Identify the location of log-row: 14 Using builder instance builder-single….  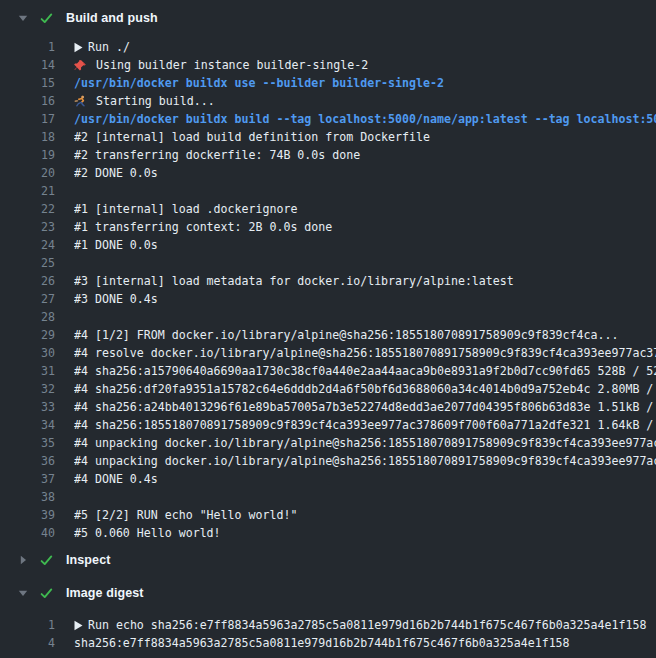
(328, 65).